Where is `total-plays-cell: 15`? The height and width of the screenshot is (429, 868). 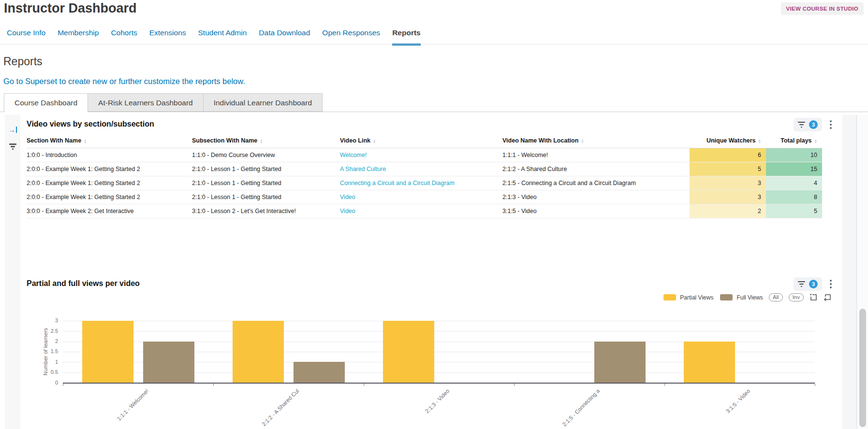 total-plays-cell: 15 is located at coordinates (794, 169).